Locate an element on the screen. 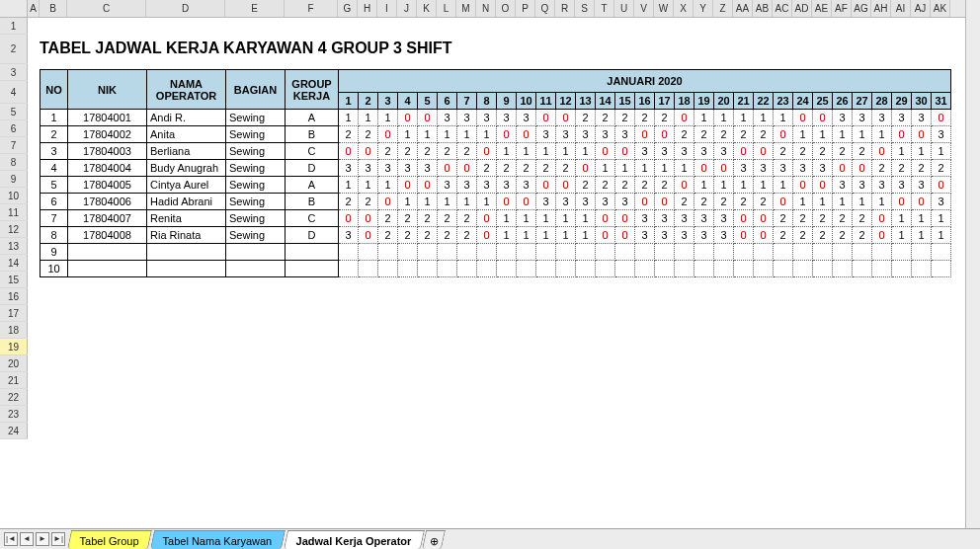 The image size is (980, 549). cell: Renita is located at coordinates (187, 219).